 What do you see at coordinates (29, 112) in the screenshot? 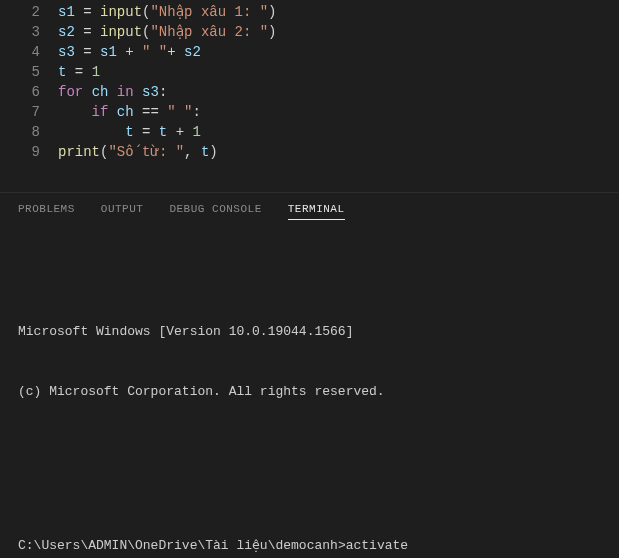
I see `line-number: 7` at bounding box center [29, 112].